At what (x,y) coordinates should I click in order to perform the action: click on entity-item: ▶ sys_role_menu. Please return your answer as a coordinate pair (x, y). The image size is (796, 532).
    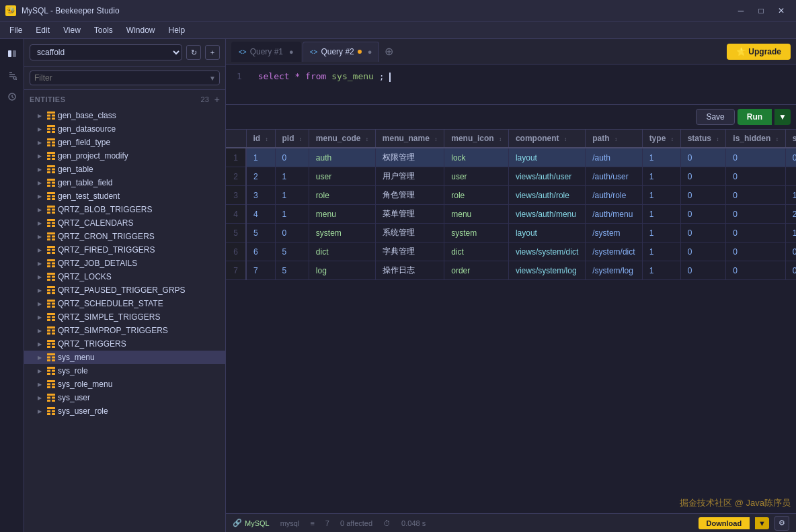
    Looking at the image, I should click on (125, 384).